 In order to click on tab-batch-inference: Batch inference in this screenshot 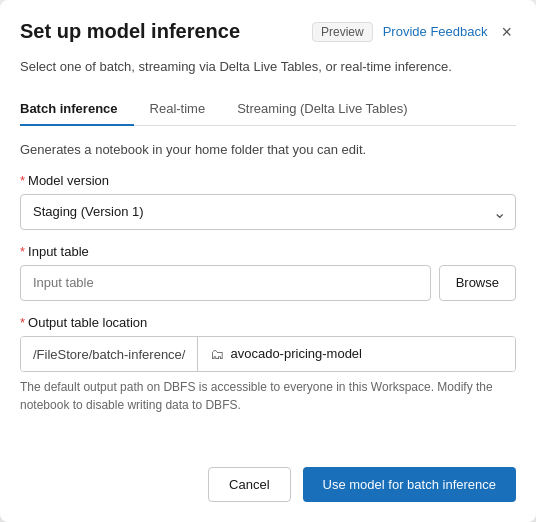, I will do `click(77, 110)`.